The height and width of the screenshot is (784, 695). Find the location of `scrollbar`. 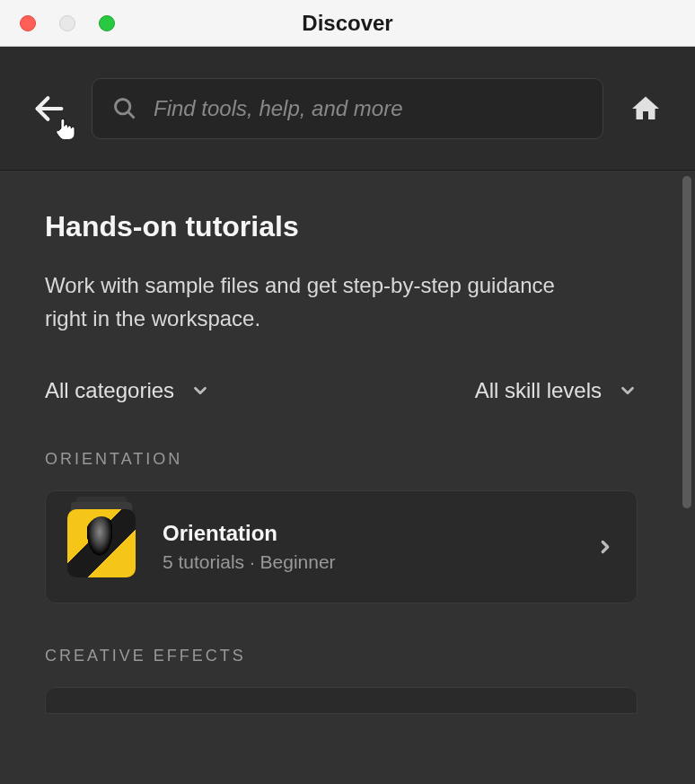

scrollbar is located at coordinates (689, 478).